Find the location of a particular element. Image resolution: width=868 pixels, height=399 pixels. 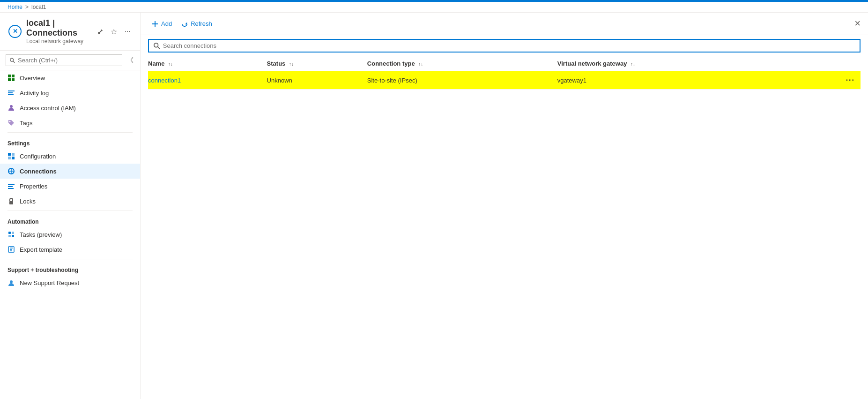

sidebar-item-access-control: Access control (IAM) is located at coordinates (70, 108).